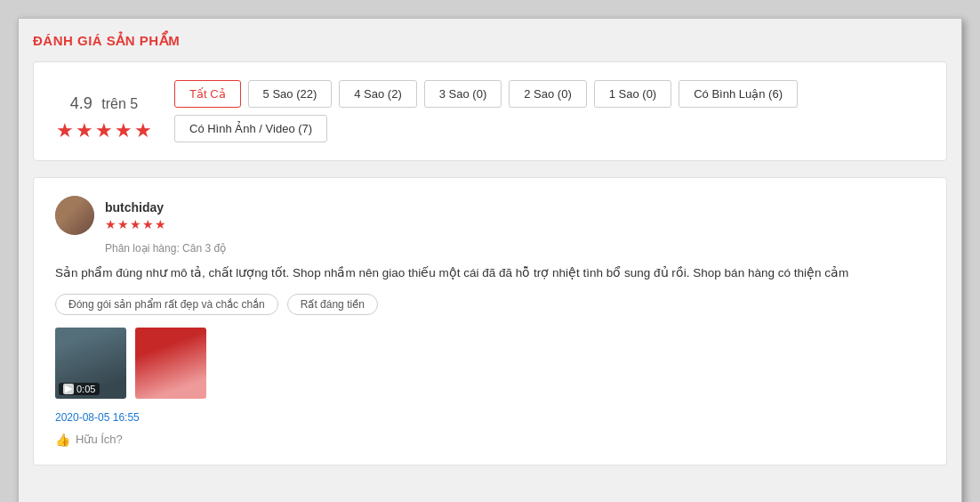 The image size is (980, 502). I want to click on review-text: Sản phẩm đúng như mô tả, chất lượng tốt.…, so click(490, 273).